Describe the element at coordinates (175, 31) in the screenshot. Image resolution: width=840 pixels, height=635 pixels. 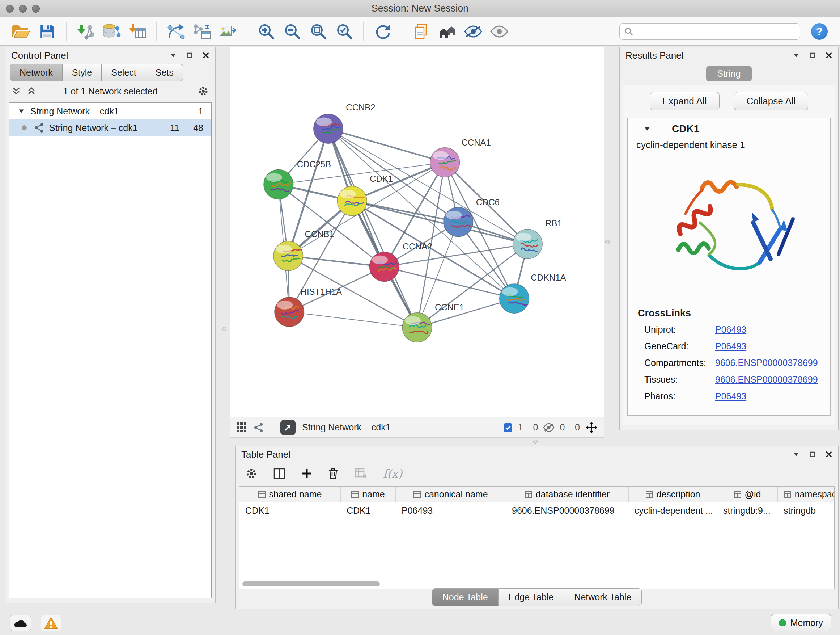
I see `new-network-button` at that location.